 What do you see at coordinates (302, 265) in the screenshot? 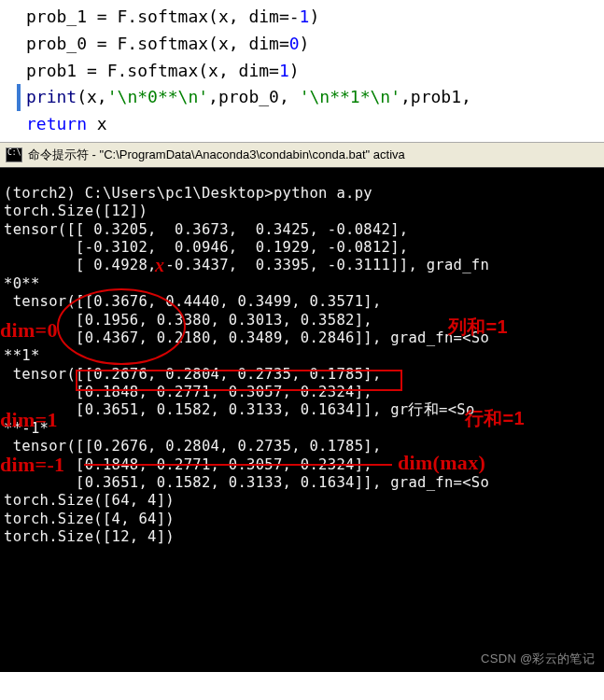
I see `term-line: [ 0.4928, -0.3437, 0.3395, -0.3111]], gr…` at bounding box center [302, 265].